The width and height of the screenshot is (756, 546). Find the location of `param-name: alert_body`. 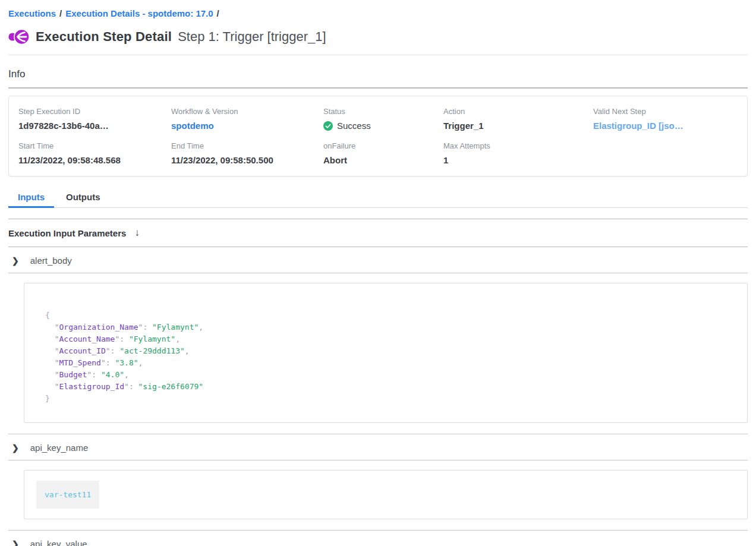

param-name: alert_body is located at coordinates (51, 260).